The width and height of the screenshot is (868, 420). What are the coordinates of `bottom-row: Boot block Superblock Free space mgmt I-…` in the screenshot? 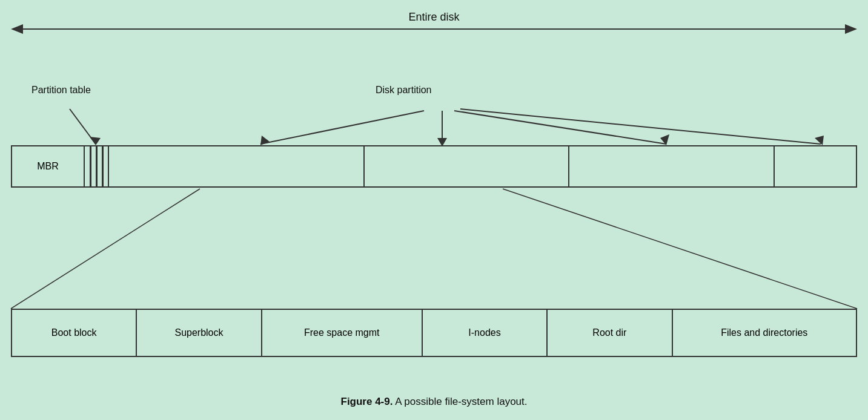 It's located at (434, 333).